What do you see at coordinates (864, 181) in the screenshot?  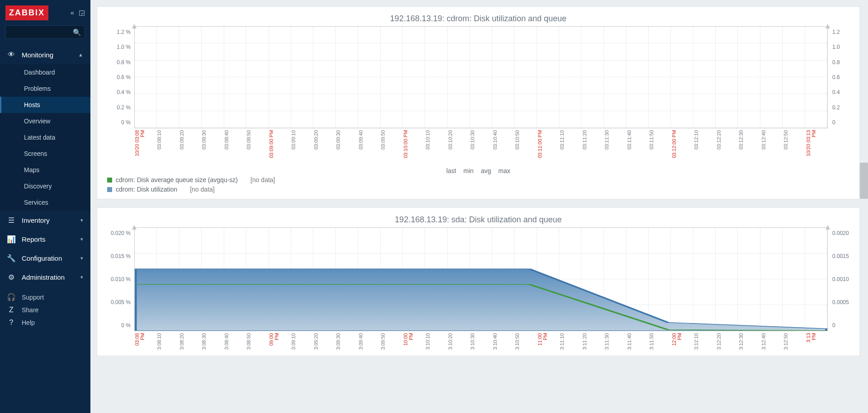 I see `scrollbar-thumb` at bounding box center [864, 181].